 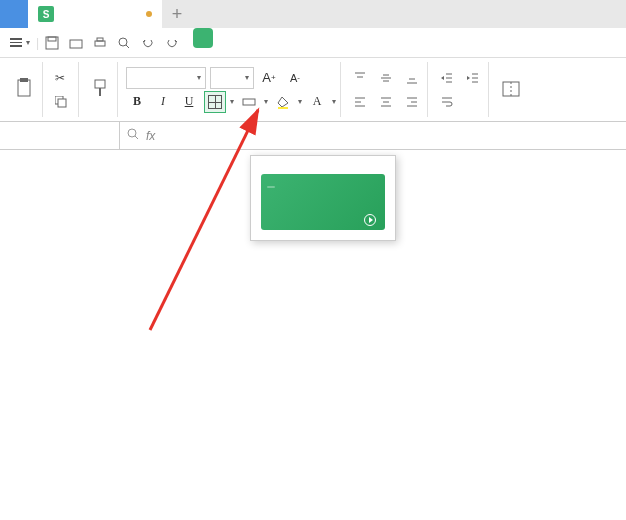 What do you see at coordinates (62, 78) in the screenshot?
I see `cut-button: ✂` at bounding box center [62, 78].